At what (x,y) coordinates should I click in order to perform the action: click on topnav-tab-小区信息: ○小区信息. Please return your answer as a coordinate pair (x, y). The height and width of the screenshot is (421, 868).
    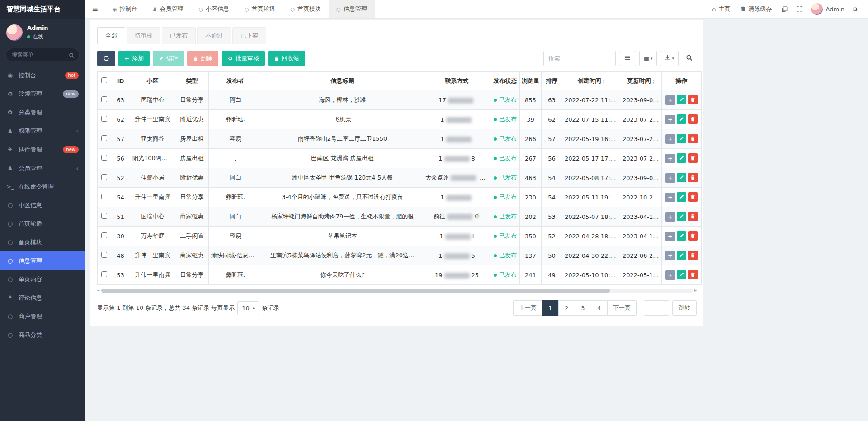
    Looking at the image, I should click on (214, 9).